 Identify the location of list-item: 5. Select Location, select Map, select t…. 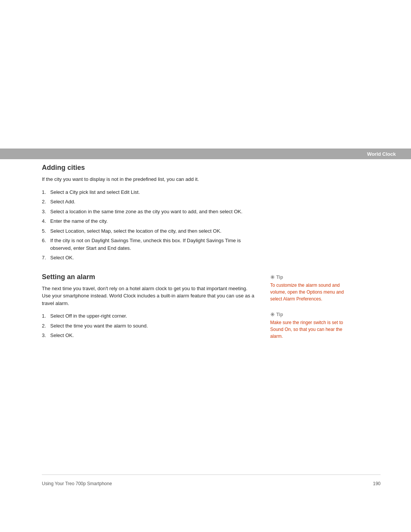
(148, 231).